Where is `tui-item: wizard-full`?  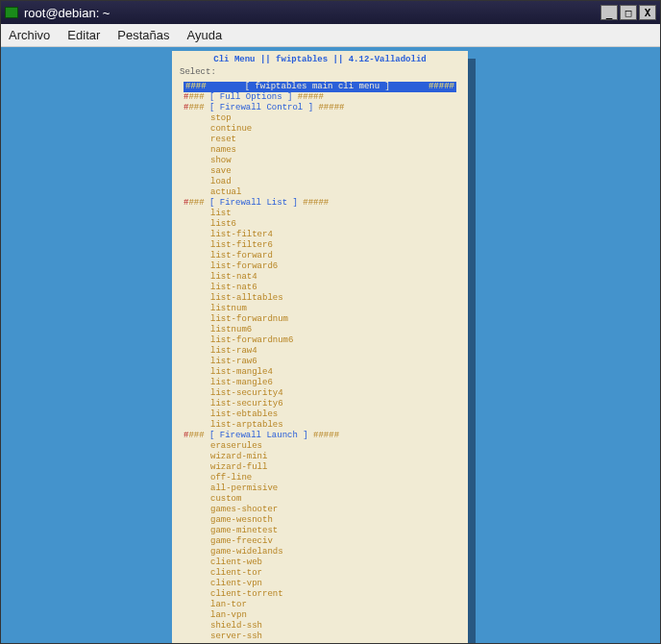 tui-item: wizard-full is located at coordinates (320, 467).